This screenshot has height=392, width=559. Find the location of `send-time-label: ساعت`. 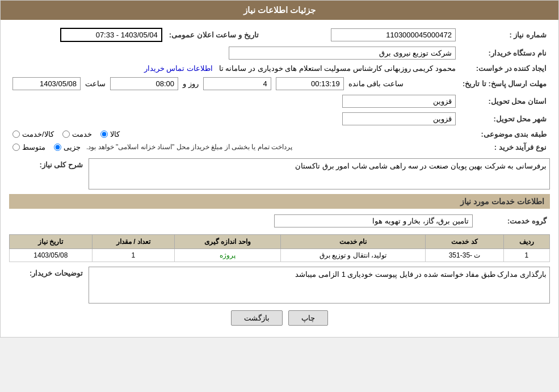

send-time-label: ساعت is located at coordinates (95, 84).